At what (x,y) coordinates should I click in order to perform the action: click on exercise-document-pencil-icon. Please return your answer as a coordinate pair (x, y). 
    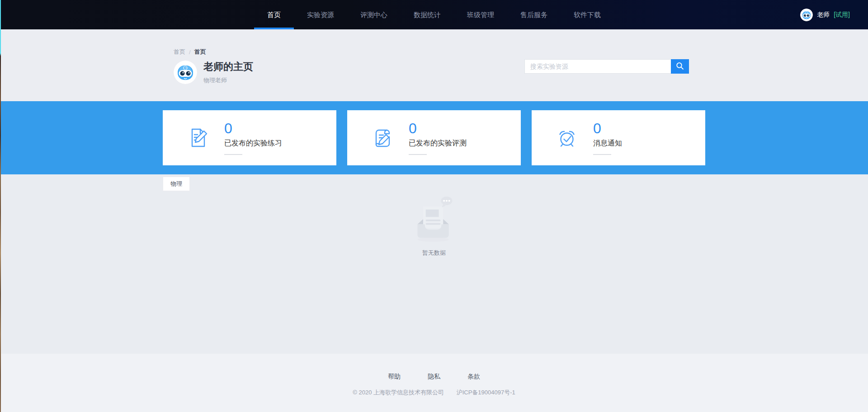
    Looking at the image, I should click on (198, 138).